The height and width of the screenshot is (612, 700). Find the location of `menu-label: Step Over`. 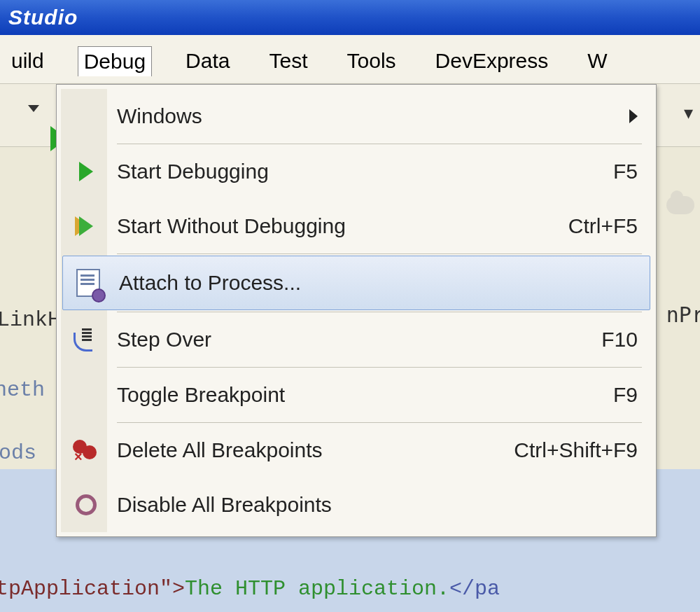

menu-label: Step Over is located at coordinates (307, 340).